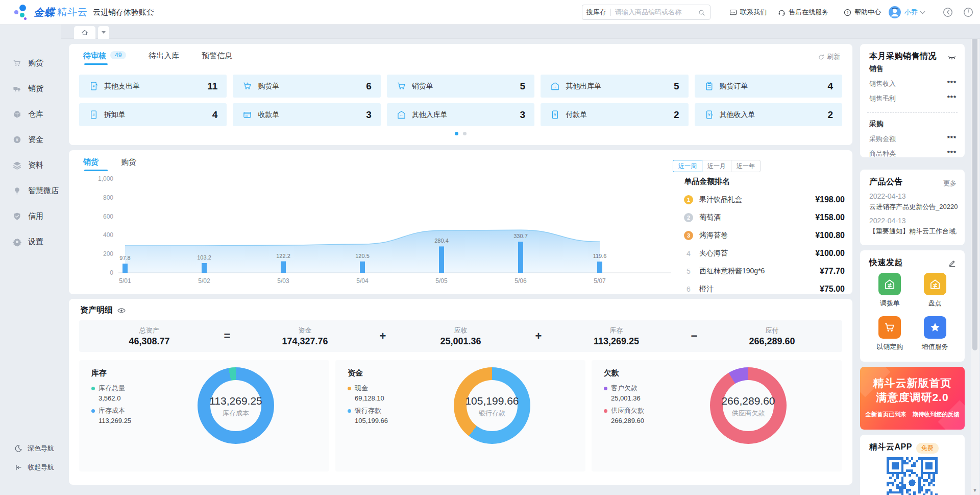 The image size is (980, 495). Describe the element at coordinates (523, 115) in the screenshot. I see `todo-card-count: 3` at that location.